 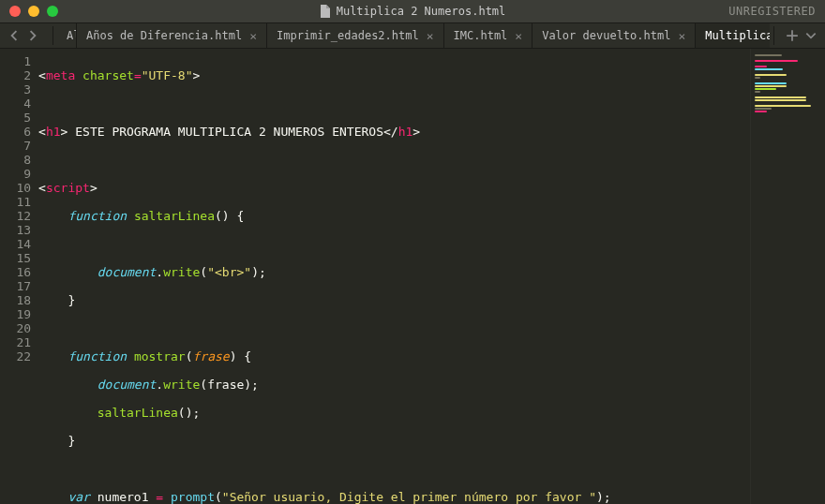 What do you see at coordinates (23, 36) in the screenshot?
I see `history-nav` at bounding box center [23, 36].